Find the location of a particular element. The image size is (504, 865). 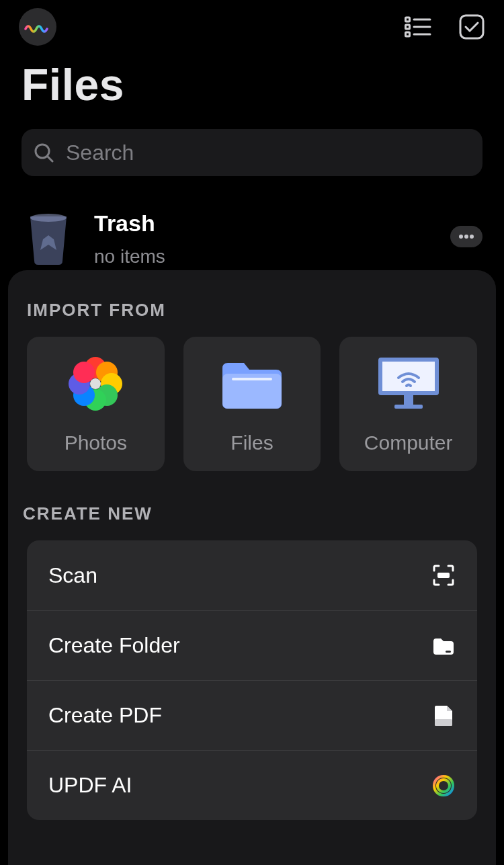

ellipsis-icon is located at coordinates (466, 237).